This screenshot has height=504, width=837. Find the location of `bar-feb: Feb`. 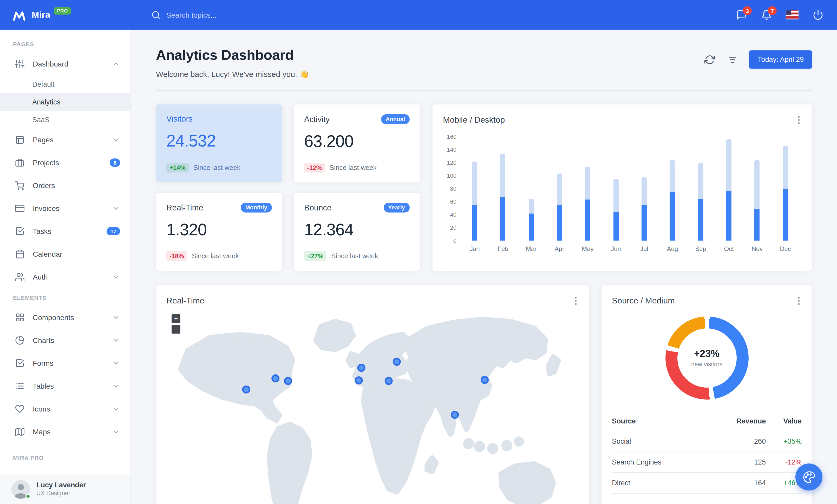

bar-feb: Feb is located at coordinates (503, 194).